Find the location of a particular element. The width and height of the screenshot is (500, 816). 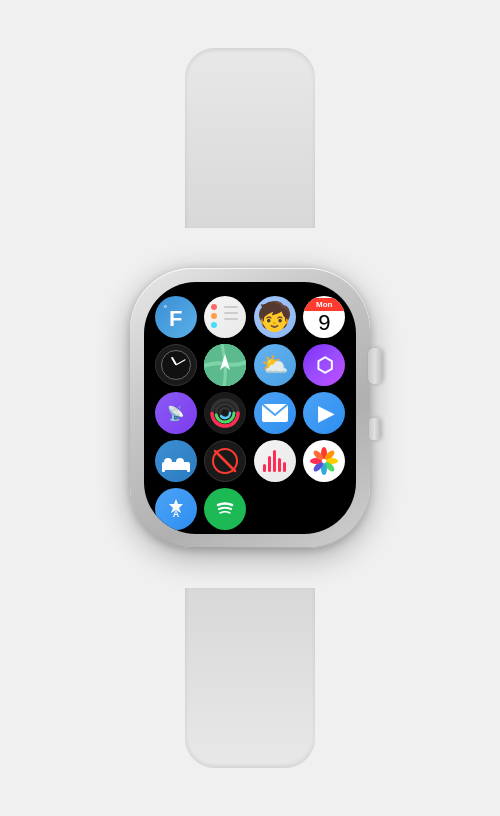

app-clock is located at coordinates (176, 365).